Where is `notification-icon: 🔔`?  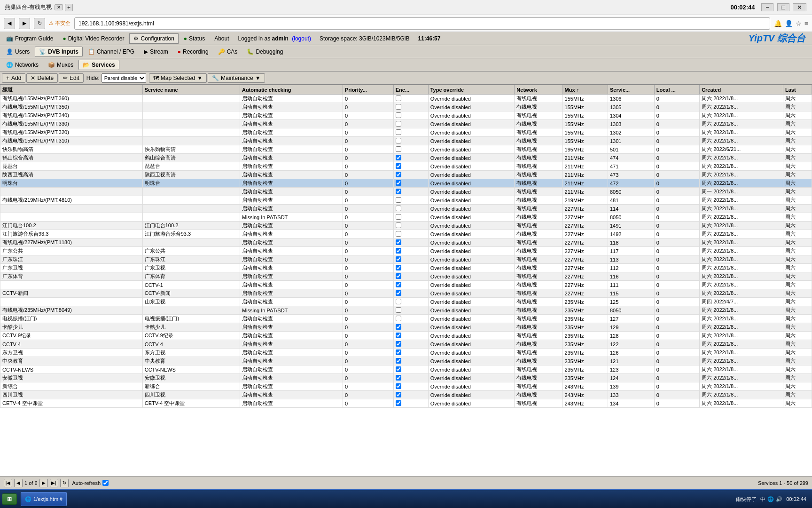
notification-icon: 🔔 is located at coordinates (778, 24).